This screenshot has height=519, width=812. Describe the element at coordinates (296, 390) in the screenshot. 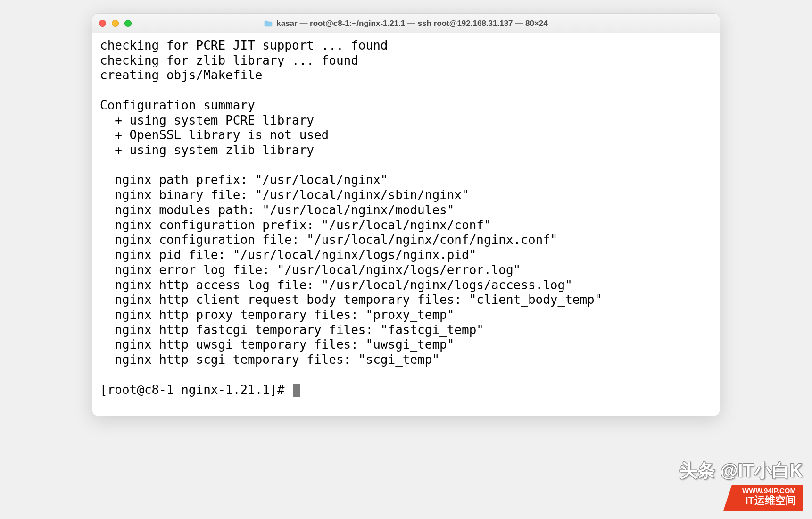

I see `cursor` at that location.